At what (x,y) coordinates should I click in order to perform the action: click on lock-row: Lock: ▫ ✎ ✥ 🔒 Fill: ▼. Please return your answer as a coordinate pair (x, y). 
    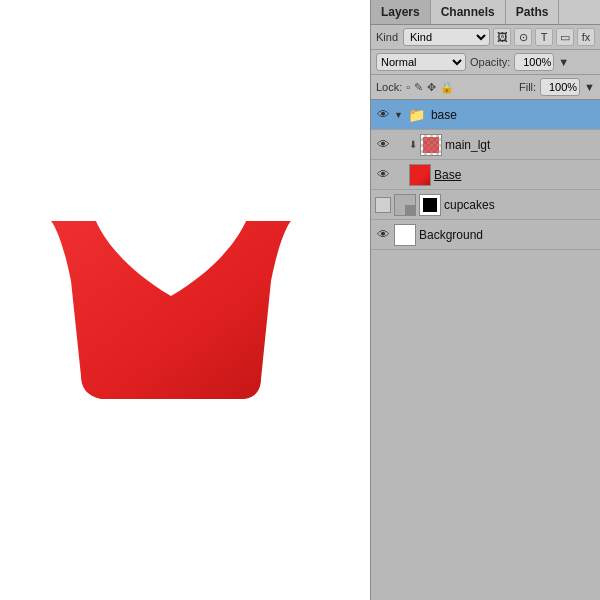
    Looking at the image, I should click on (486, 88).